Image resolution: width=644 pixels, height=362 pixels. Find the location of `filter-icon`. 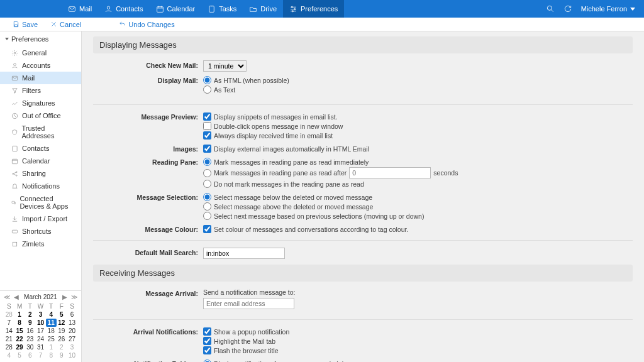

filter-icon is located at coordinates (15, 90).